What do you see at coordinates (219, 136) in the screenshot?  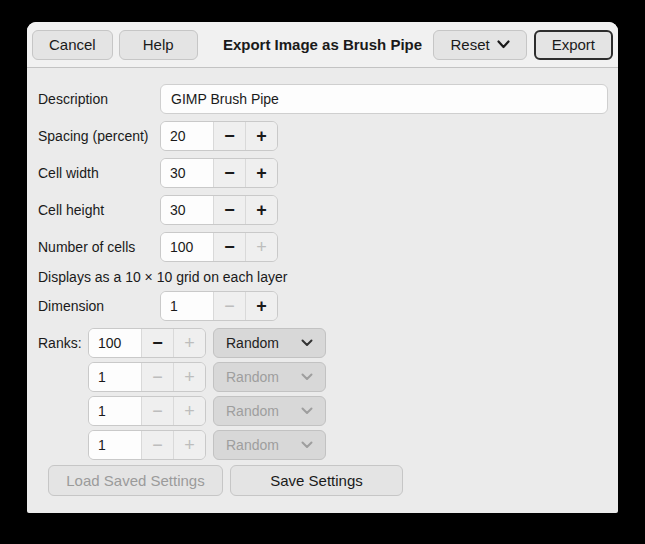 I see `spacing-spinner: − +` at bounding box center [219, 136].